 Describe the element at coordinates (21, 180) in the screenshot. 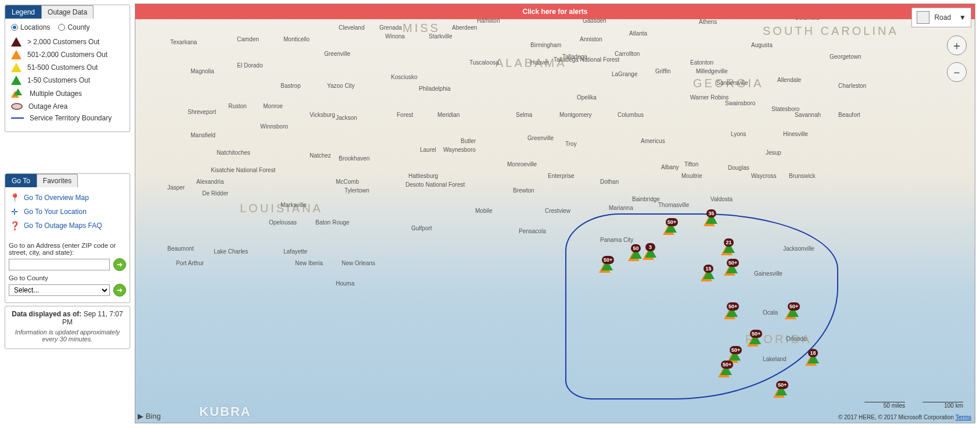

I see `tab-goto: Go To` at that location.